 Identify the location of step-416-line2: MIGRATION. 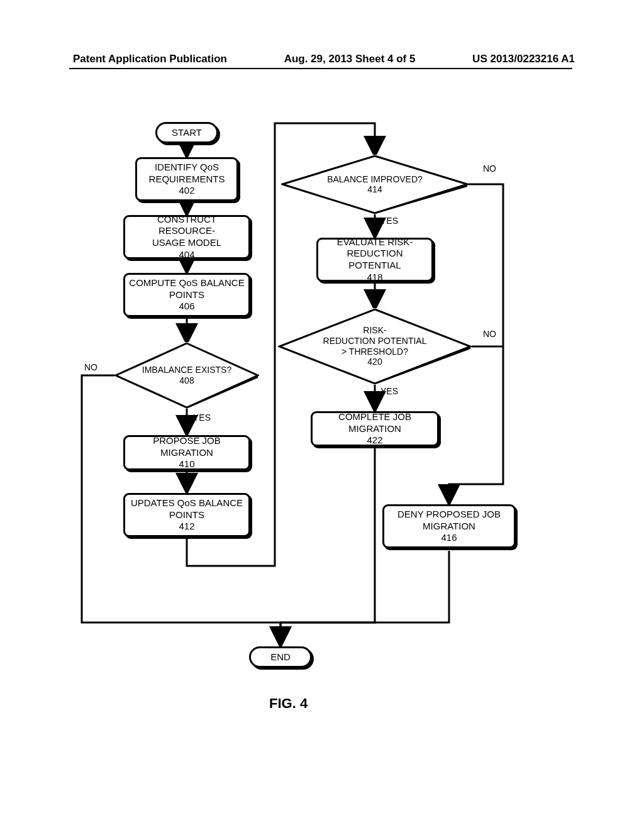
(449, 527).